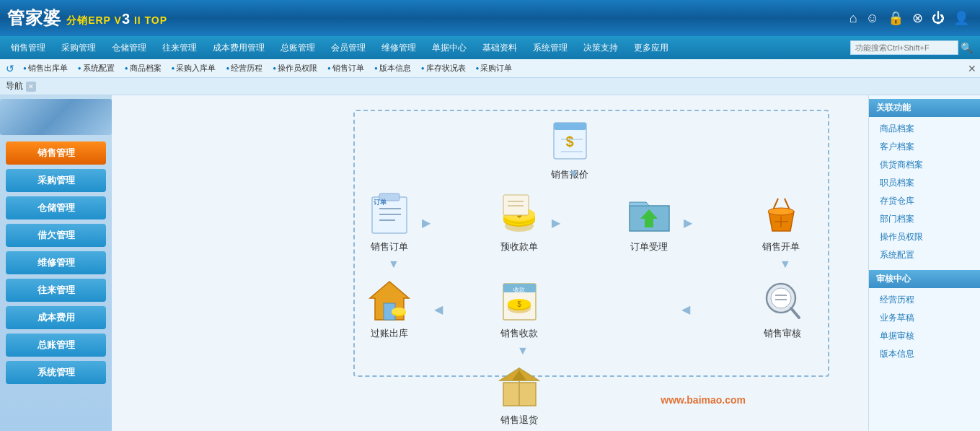 The image size is (980, 431). Describe the element at coordinates (56, 180) in the screenshot. I see `sidebar-item-purchase: 采购管理` at that location.